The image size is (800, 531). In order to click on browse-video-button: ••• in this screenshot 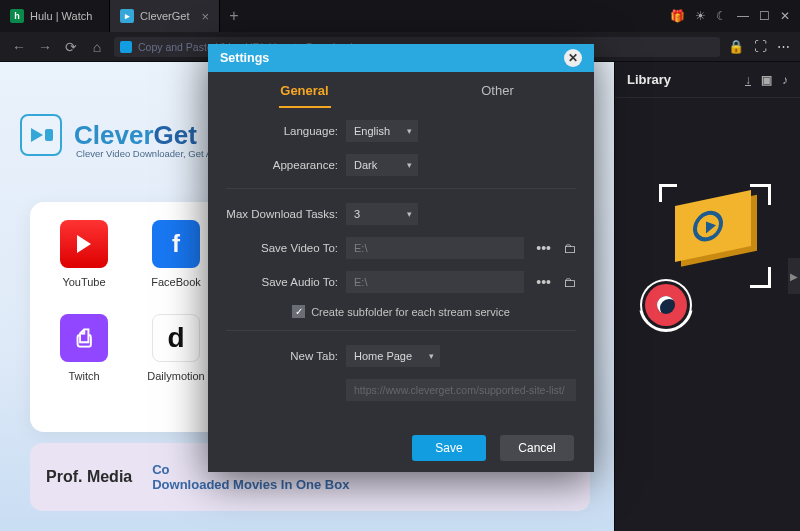, I will do `click(544, 248)`.